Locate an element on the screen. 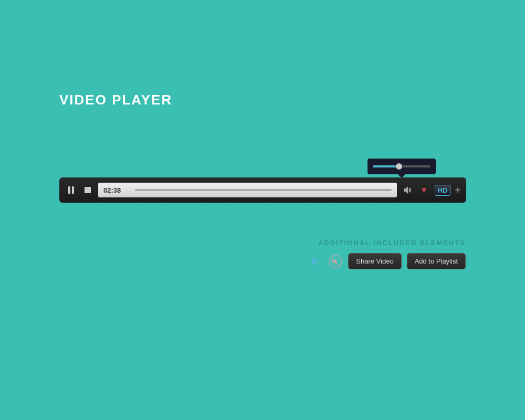 Image resolution: width=525 pixels, height=420 pixels. player-bar: 02:38 ♥ HD + is located at coordinates (262, 190).